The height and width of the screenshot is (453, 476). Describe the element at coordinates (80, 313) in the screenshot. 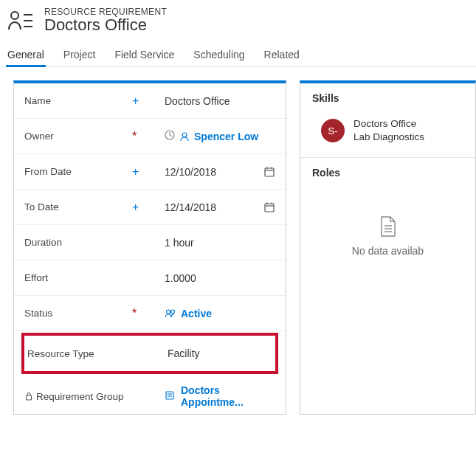

I see `label-status: Status` at that location.